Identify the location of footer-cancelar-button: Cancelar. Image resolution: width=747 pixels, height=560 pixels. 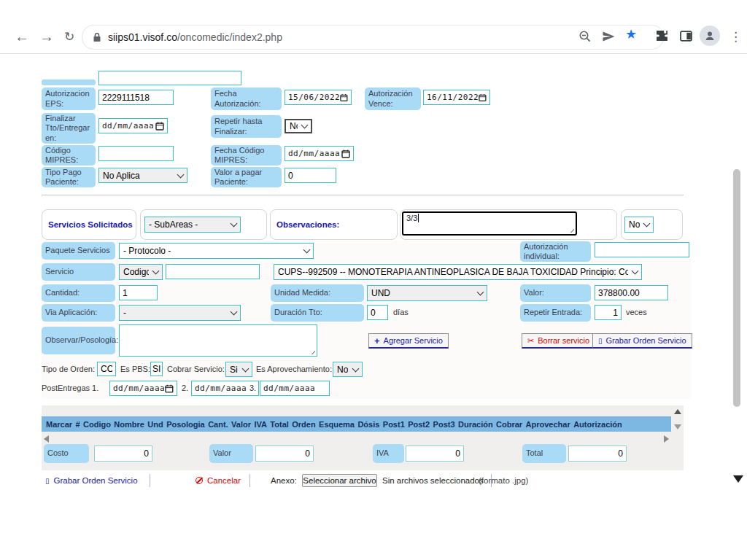
(223, 481).